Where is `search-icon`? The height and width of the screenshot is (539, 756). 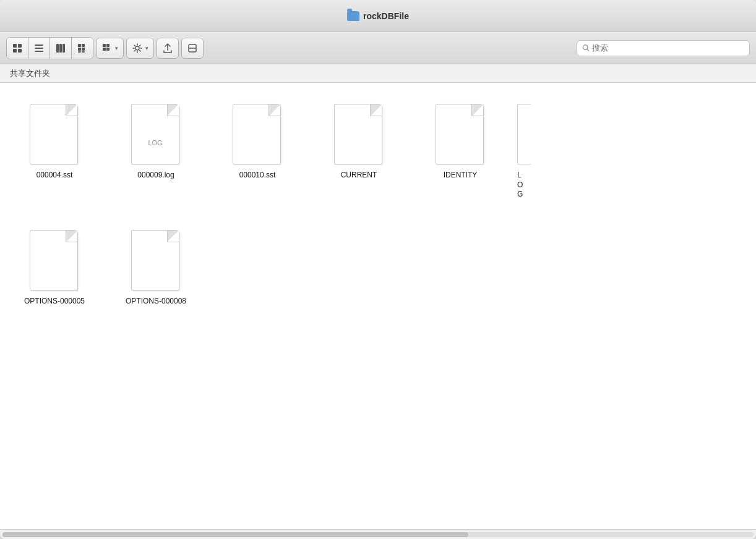 search-icon is located at coordinates (586, 48).